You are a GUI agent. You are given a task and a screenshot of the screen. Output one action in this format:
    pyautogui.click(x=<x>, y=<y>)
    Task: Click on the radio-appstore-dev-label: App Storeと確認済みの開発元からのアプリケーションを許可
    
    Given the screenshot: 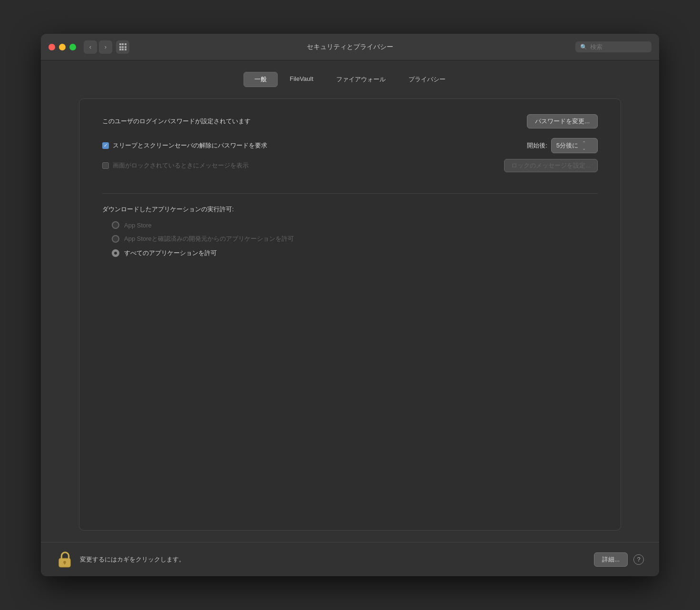 What is the action you would take?
    pyautogui.click(x=209, y=239)
    